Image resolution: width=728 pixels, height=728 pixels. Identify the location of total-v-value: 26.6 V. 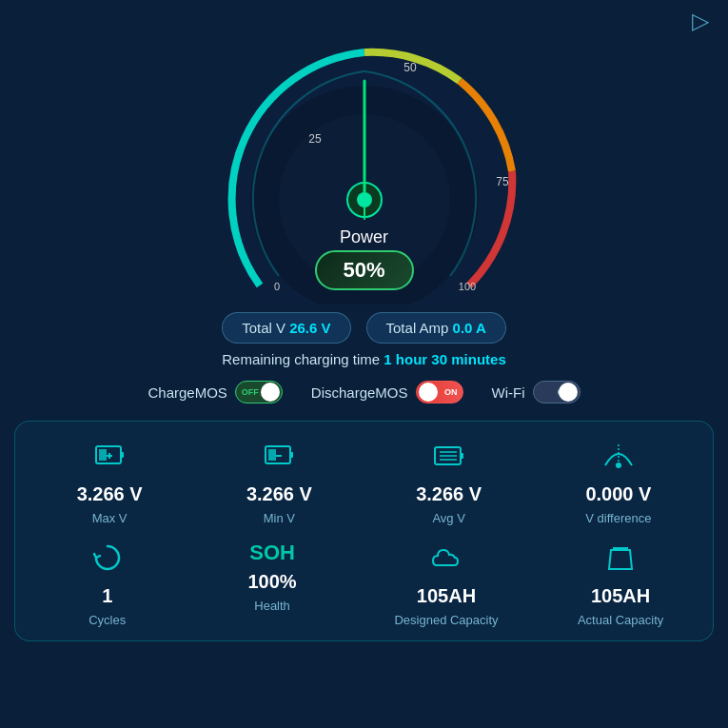
(310, 327).